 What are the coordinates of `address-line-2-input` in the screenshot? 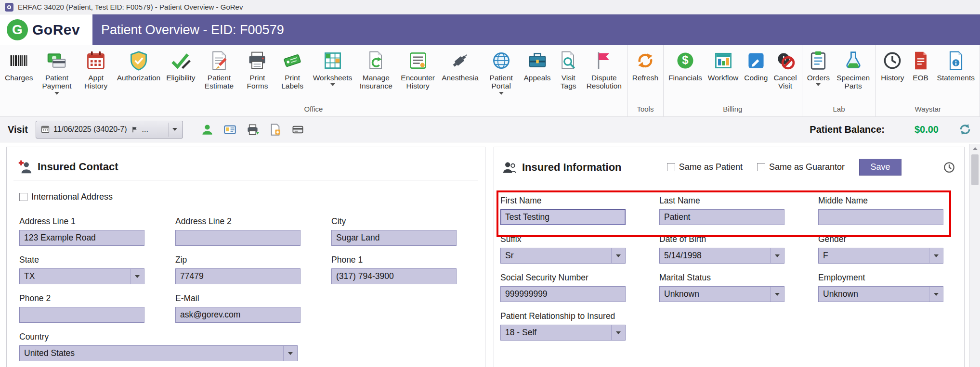 It's located at (238, 238).